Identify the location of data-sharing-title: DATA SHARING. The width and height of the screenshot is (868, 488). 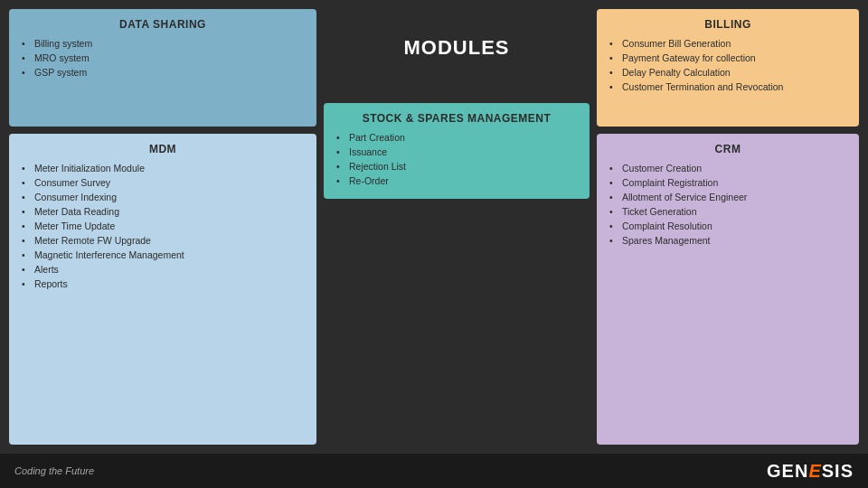
(163, 24).